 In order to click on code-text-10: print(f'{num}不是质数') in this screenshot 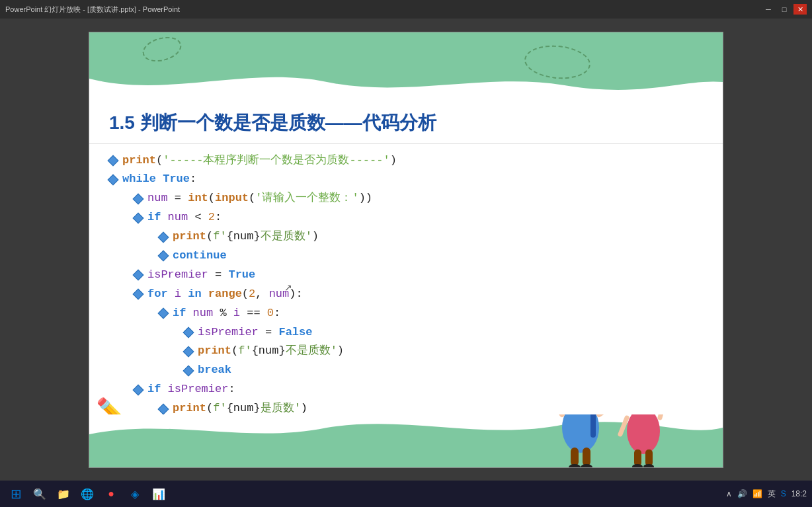, I will do `click(450, 352)`.